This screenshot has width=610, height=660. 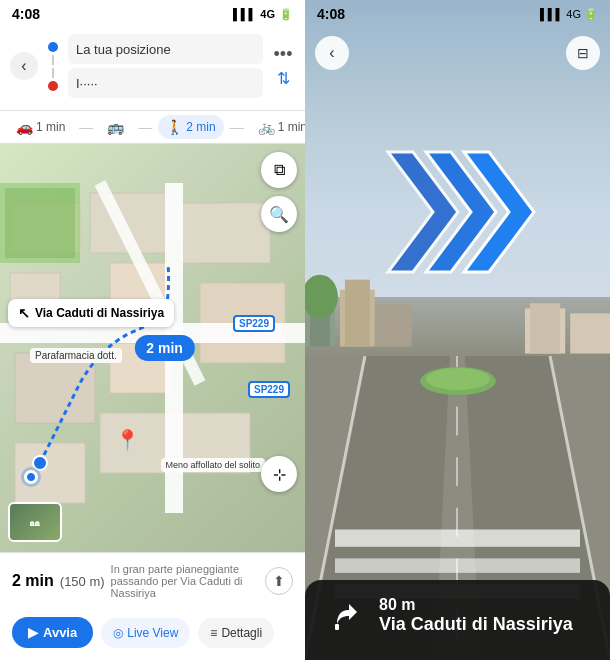 I want to click on nav-info-block: 80 m Via Caduti di Nassiriya, so click(x=484, y=616).